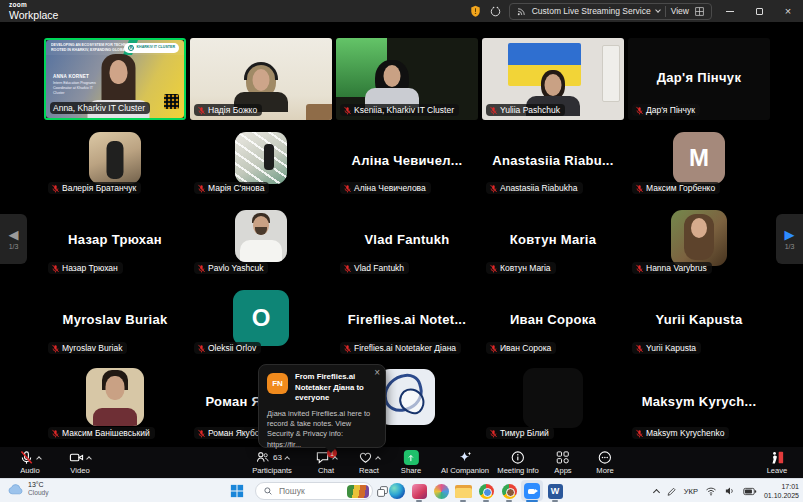 The height and width of the screenshot is (502, 803). What do you see at coordinates (553, 162) in the screenshot?
I see `participant-tile: Anastasiia Riabu... Anastasiia Riabukha` at bounding box center [553, 162].